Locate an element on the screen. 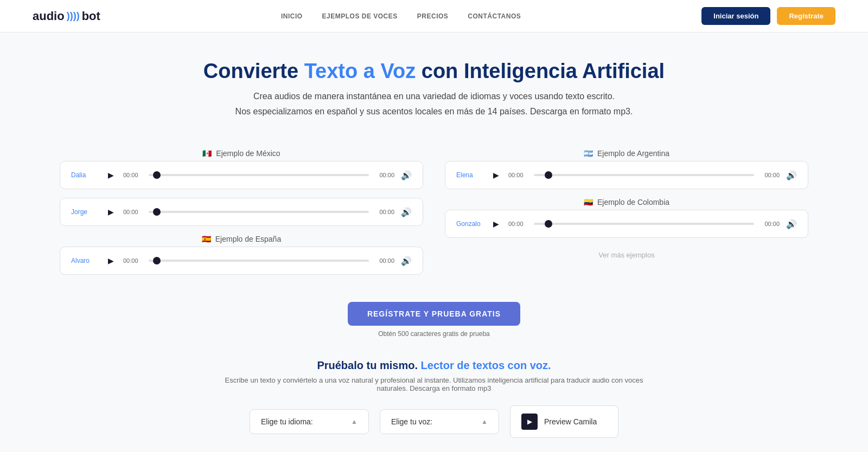 The height and width of the screenshot is (452, 868). spain-flag: 🇪🇸 is located at coordinates (206, 239).